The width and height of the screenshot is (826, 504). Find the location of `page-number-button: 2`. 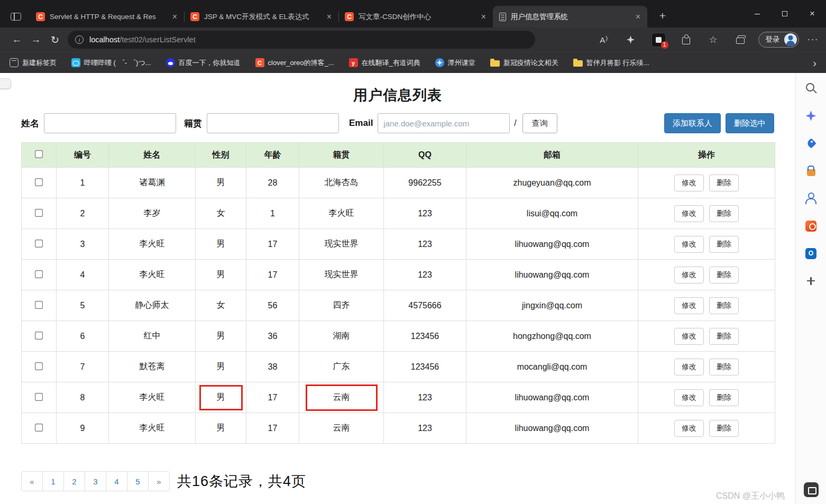

page-number-button: 2 is located at coordinates (74, 481).